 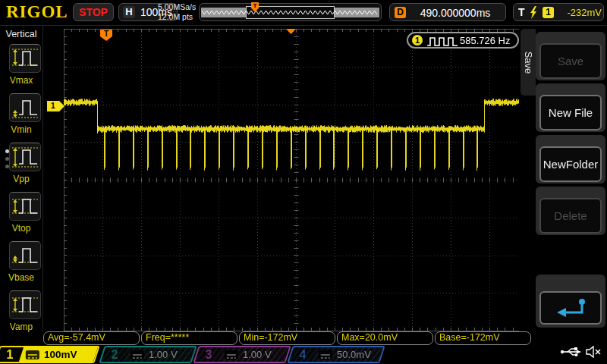 I want to click on return-arrow-icon, so click(x=571, y=308).